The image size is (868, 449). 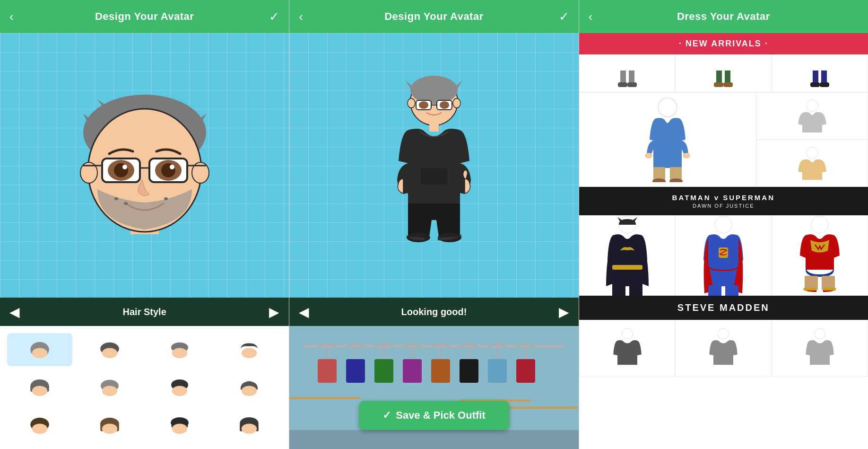 I want to click on panel1-nav-left: ◀, so click(x=15, y=312).